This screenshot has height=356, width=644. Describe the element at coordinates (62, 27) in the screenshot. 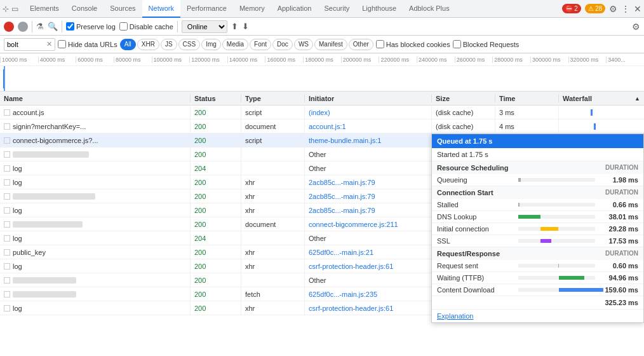

I see `toolbar-separator2` at that location.